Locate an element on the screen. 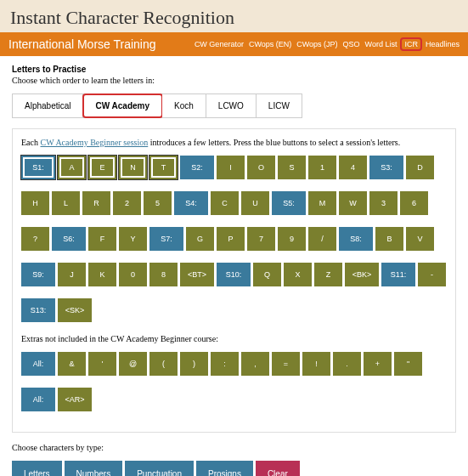 The image size is (468, 476). nav-link-headlines: Headlines is located at coordinates (443, 44).